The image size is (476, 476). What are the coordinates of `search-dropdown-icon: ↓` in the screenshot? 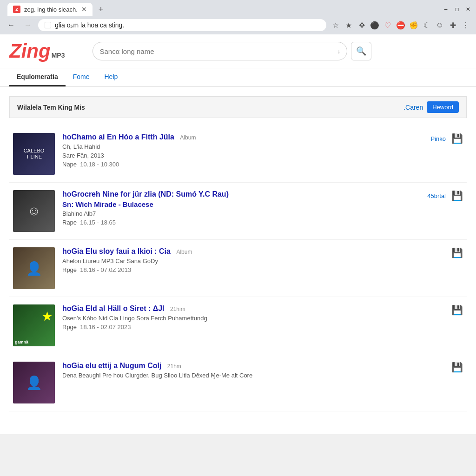 It's located at (338, 51).